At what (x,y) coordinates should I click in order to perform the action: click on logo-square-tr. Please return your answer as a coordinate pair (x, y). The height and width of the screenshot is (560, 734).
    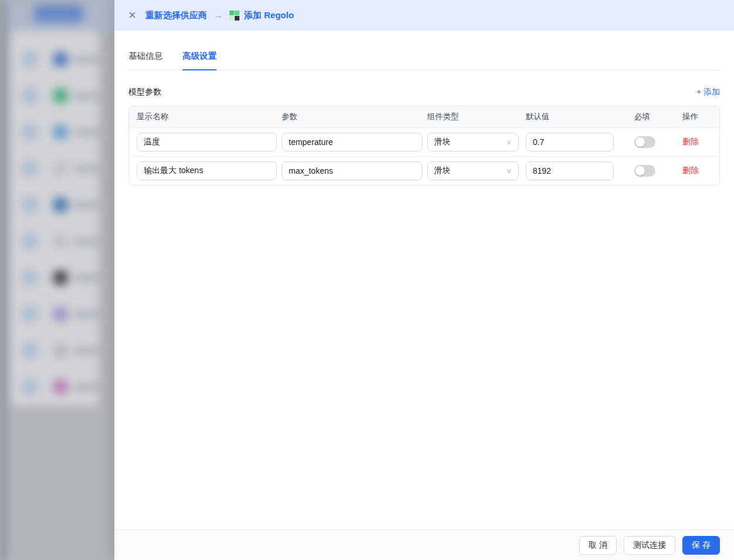
    Looking at the image, I should click on (237, 13).